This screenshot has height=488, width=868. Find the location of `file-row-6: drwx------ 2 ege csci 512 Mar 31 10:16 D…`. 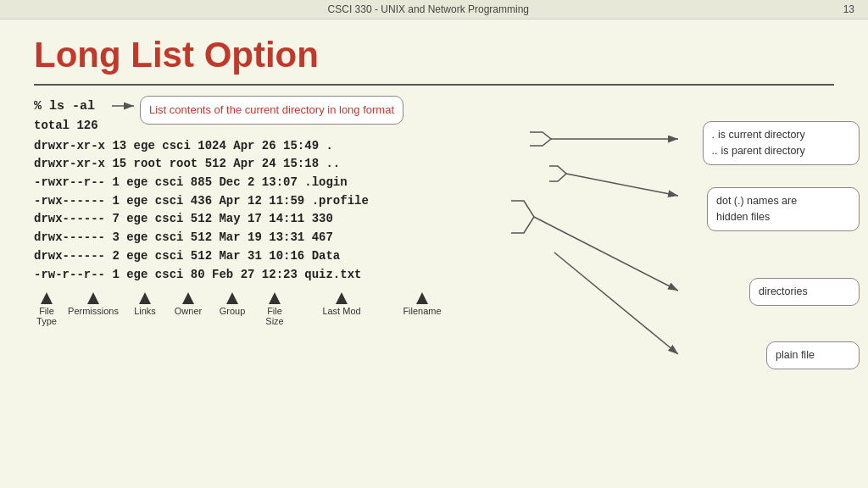

file-row-6: drwx------ 2 ege csci 512 Mar 31 10:16 D… is located at coordinates (434, 257).